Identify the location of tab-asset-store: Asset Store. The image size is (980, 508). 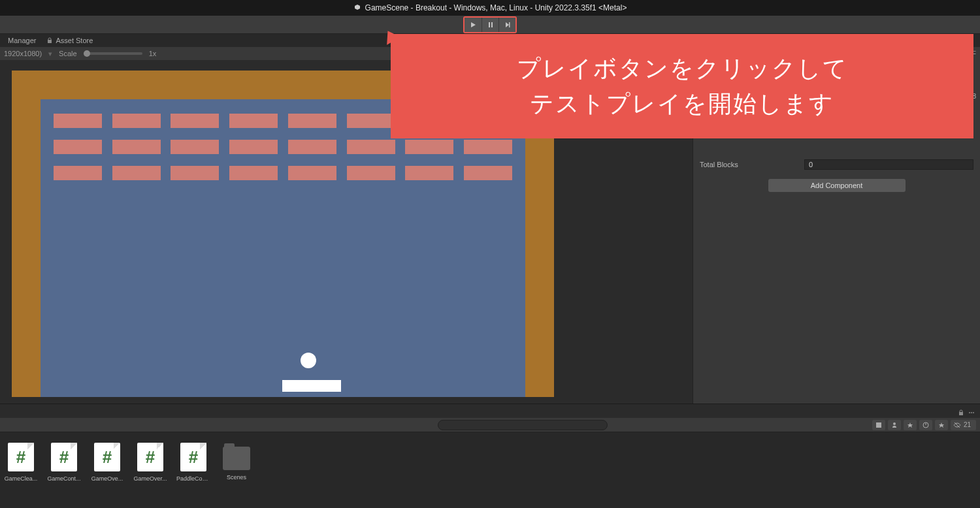
(69, 40).